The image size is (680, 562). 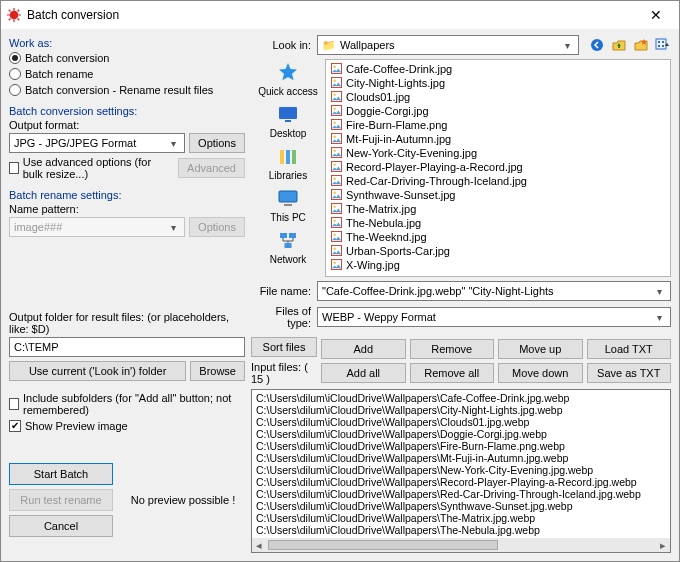 I want to click on new-folder-icon, so click(x=641, y=45).